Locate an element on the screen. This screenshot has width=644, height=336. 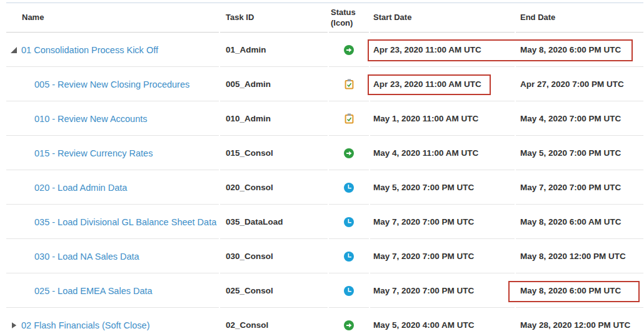
task-name-cell: 01 Consolidation Process Kick Off is located at coordinates (109, 50).